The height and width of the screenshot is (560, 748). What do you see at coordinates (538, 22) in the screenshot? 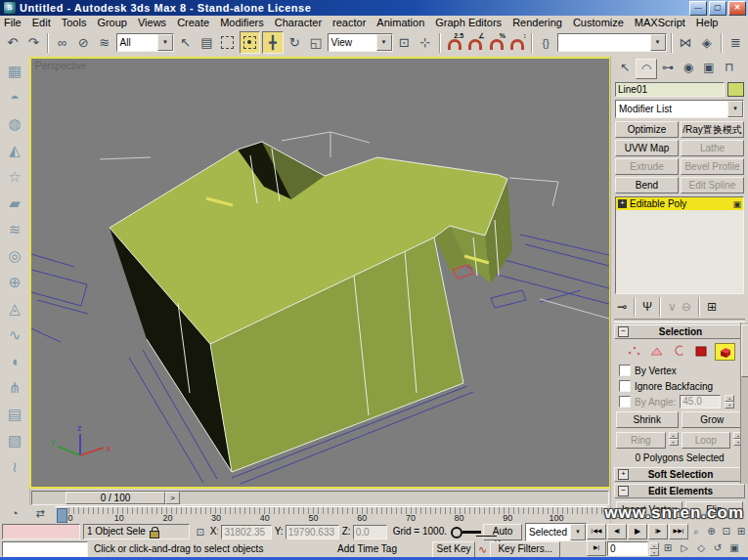
I see `menu-rendering: Rendering` at bounding box center [538, 22].